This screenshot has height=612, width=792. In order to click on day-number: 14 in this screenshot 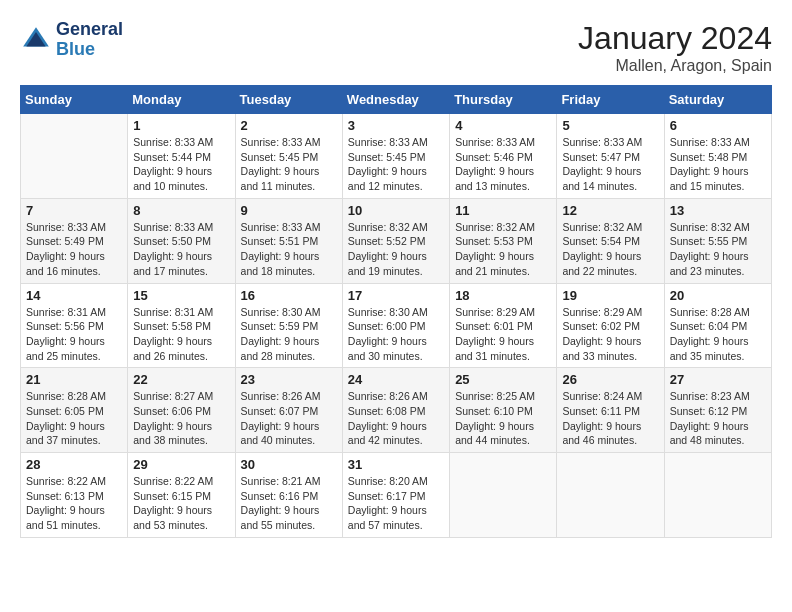, I will do `click(74, 296)`.